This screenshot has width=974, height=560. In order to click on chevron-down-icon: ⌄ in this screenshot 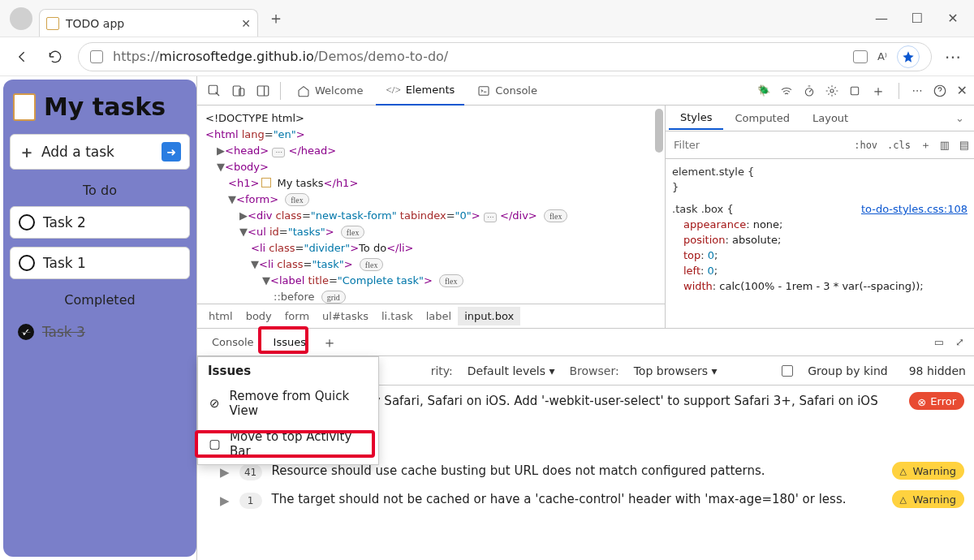, I will do `click(959, 118)`.